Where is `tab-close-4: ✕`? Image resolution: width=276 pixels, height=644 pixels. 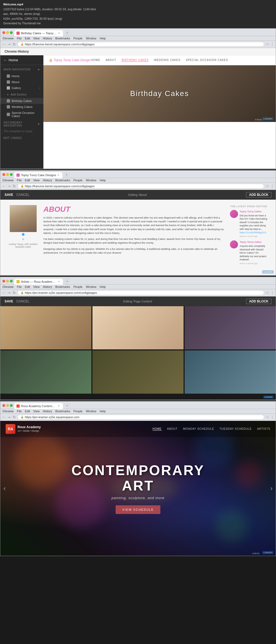 tab-close-4: ✕ is located at coordinates (59, 406).